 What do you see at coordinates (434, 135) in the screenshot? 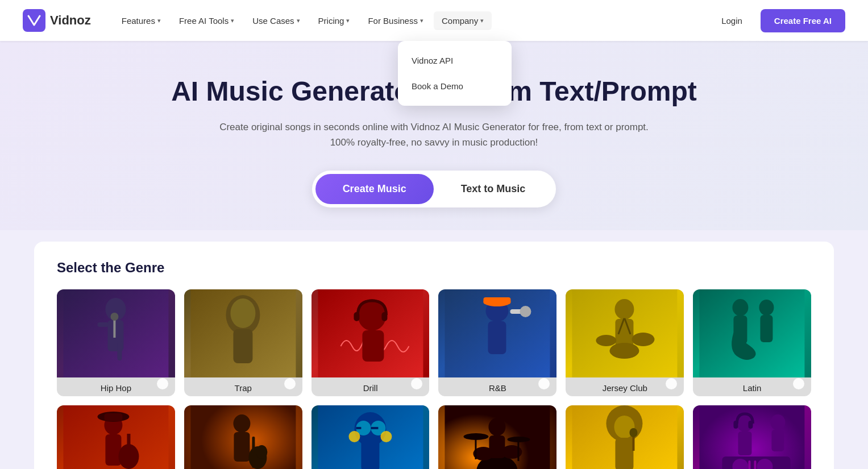
I see `hero-subtitle: Create original songs in seconds online …` at bounding box center [434, 135].